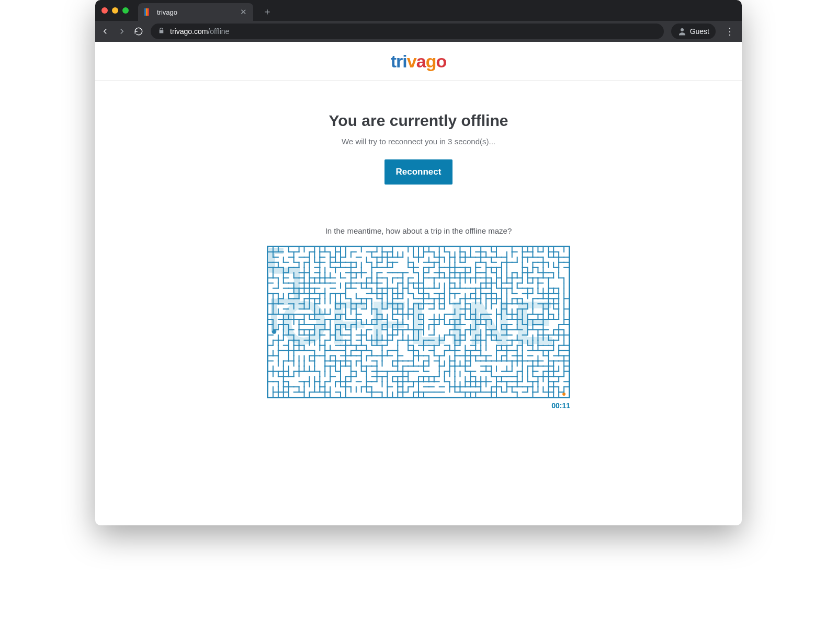  Describe the element at coordinates (267, 12) in the screenshot. I see `new-tab-icon: ＋` at that location.